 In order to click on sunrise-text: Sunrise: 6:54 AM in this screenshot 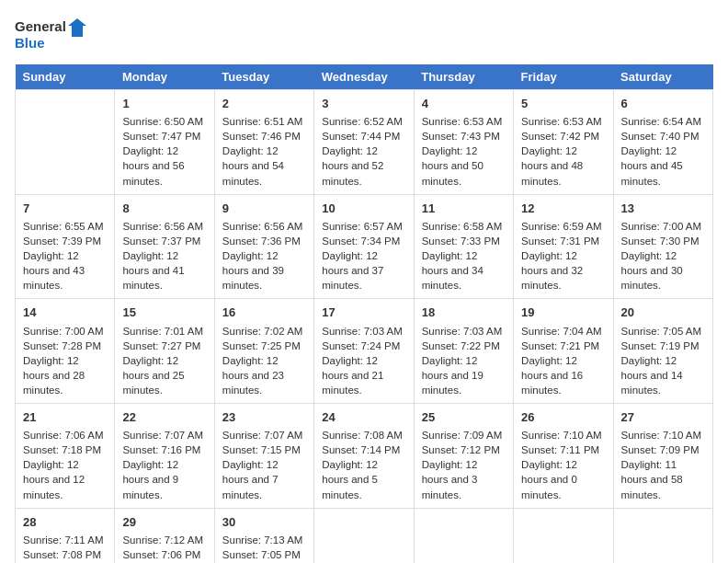, I will do `click(664, 121)`.